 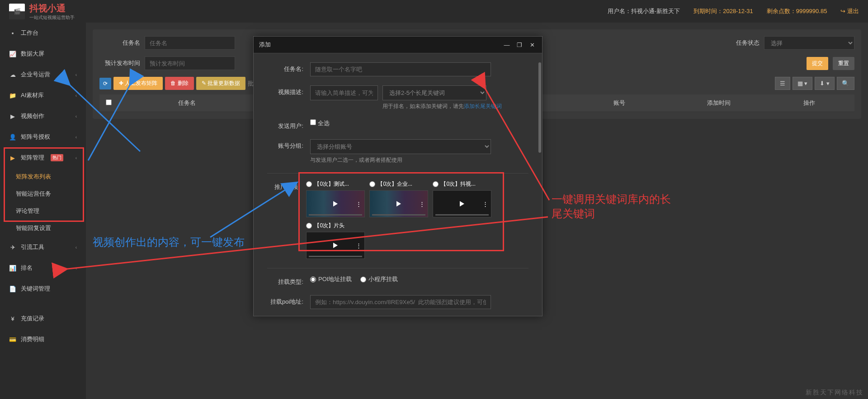 I want to click on account-group-hint: 与发送用户二选一，或者两者搭配使用, so click(x=401, y=160).